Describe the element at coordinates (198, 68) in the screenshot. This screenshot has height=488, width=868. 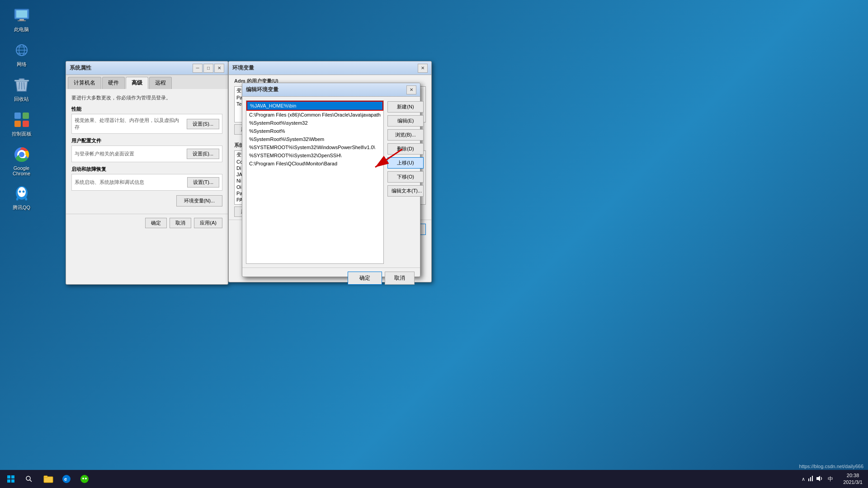
I see `sys-props-minimize-button: ─` at that location.